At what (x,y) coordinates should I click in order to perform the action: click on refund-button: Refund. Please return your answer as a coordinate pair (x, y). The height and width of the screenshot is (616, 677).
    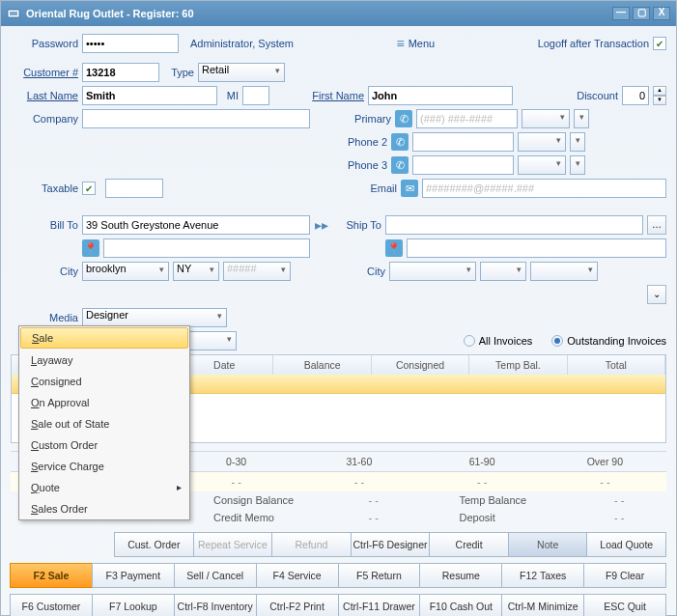
    Looking at the image, I should click on (311, 545).